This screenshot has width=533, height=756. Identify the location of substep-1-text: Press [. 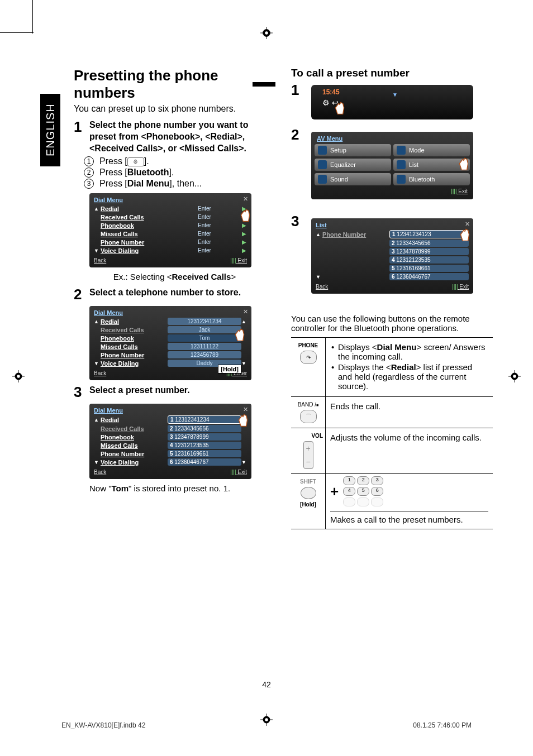
(113, 161).